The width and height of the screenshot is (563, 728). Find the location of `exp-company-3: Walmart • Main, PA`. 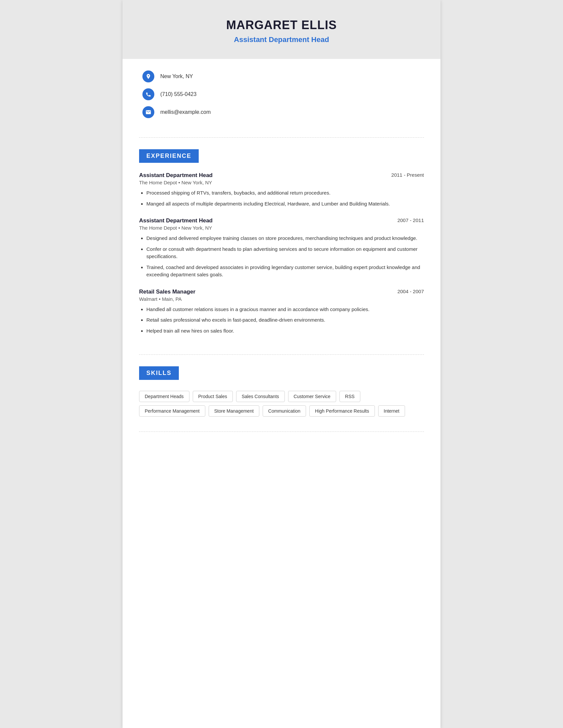

exp-company-3: Walmart • Main, PA is located at coordinates (282, 299).